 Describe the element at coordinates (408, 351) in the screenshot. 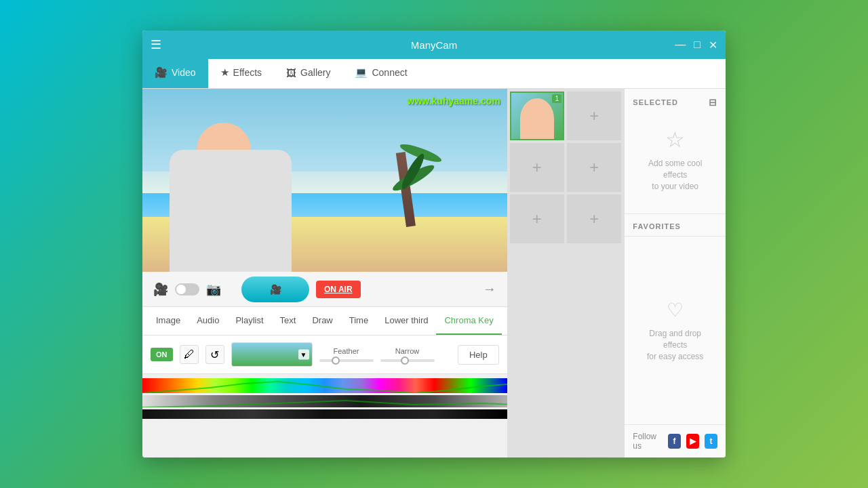

I see `narrow-label: Narrow` at that location.